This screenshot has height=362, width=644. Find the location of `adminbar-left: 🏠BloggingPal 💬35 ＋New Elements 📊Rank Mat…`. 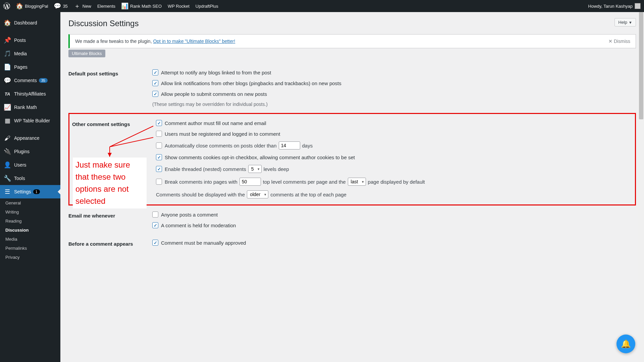

adminbar-left: 🏠BloggingPal 💬35 ＋New Elements 📊Rank Mat… is located at coordinates (111, 6).